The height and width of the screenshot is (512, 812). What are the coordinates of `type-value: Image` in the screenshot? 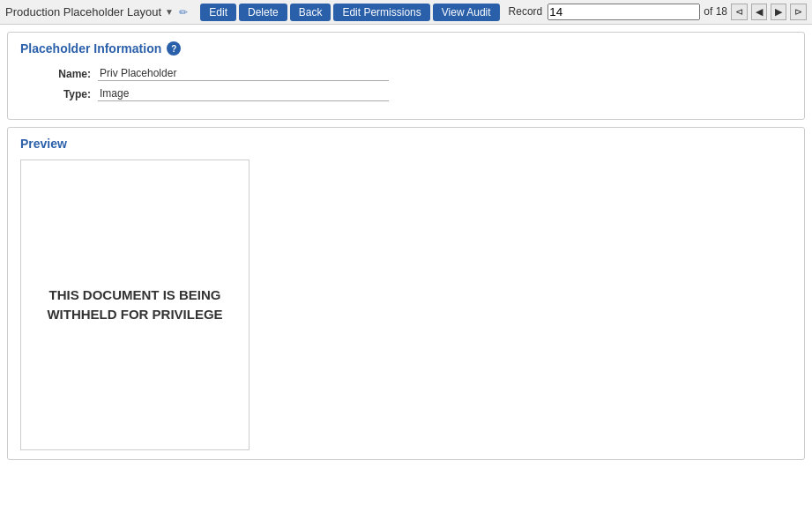 It's located at (243, 93).